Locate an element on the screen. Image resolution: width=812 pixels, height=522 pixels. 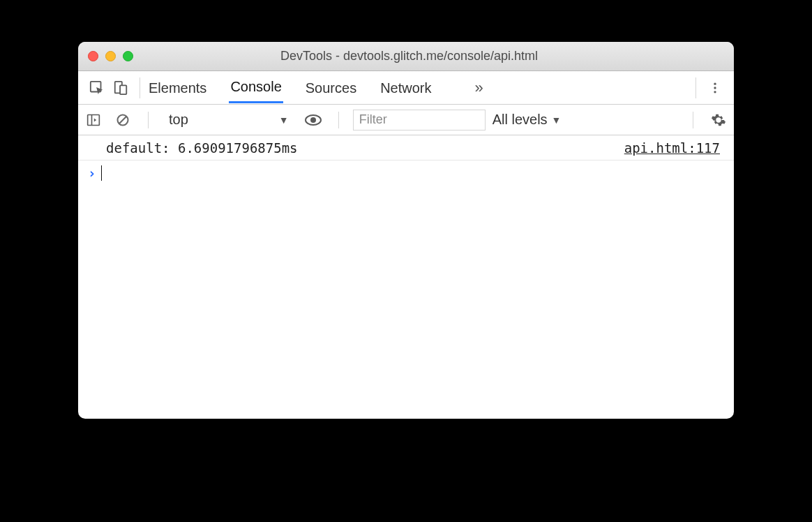
console-prompt: › is located at coordinates (406, 173).